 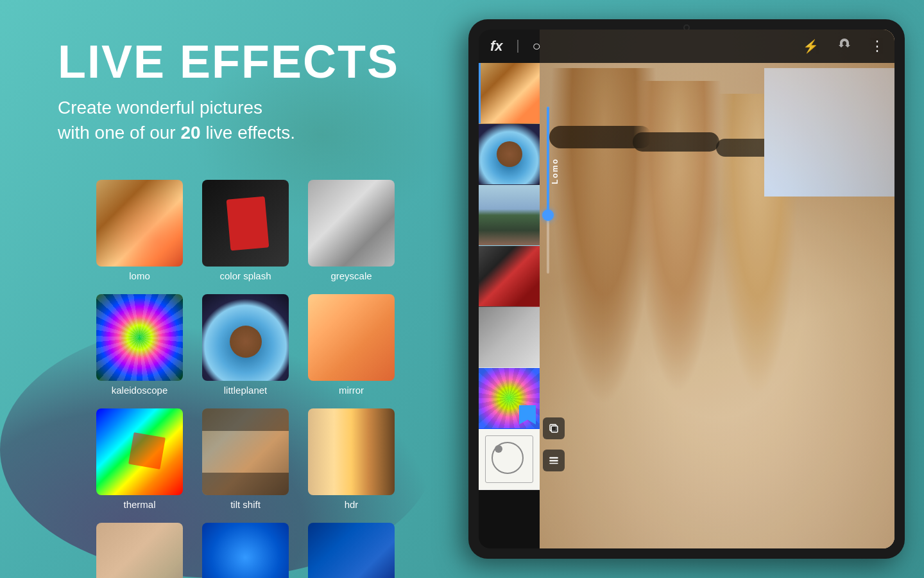 I want to click on subtitle-post: live effects., so click(x=248, y=132).